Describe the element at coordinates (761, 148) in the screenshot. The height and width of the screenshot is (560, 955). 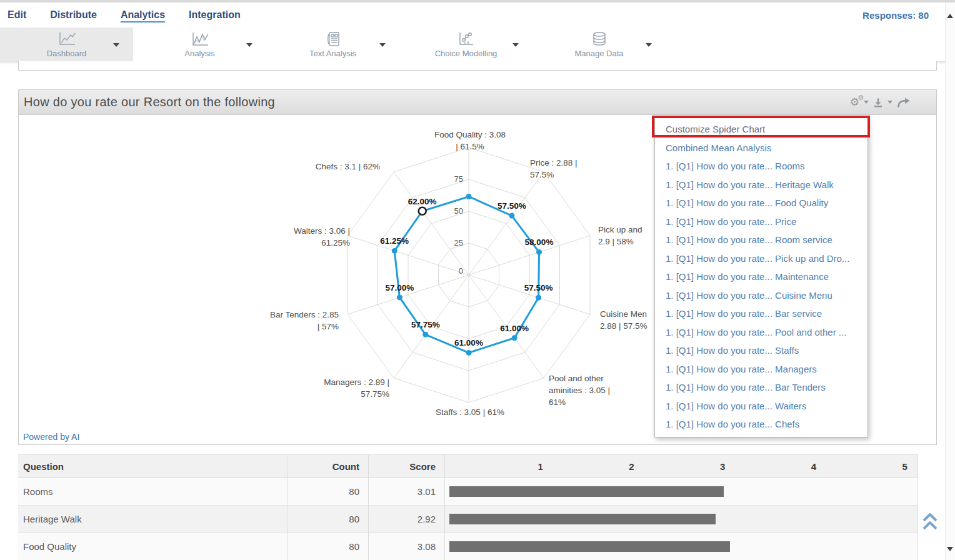
I see `menu-item: Combined Mean Analysis` at that location.